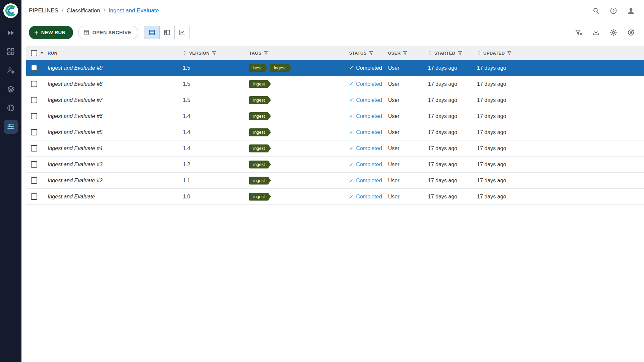 Image resolution: width=644 pixels, height=362 pixels. I want to click on help-icon: ?, so click(613, 11).